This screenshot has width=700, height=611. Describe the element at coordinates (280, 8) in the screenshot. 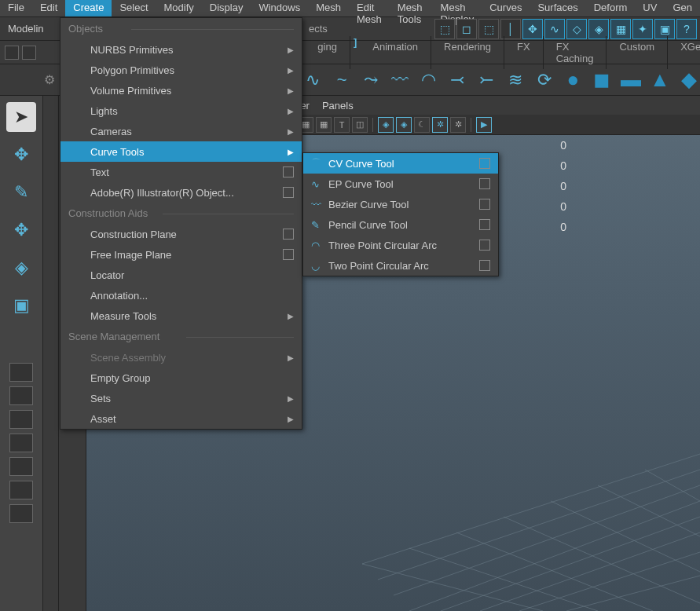

I see `menu-windows: Windows` at that location.